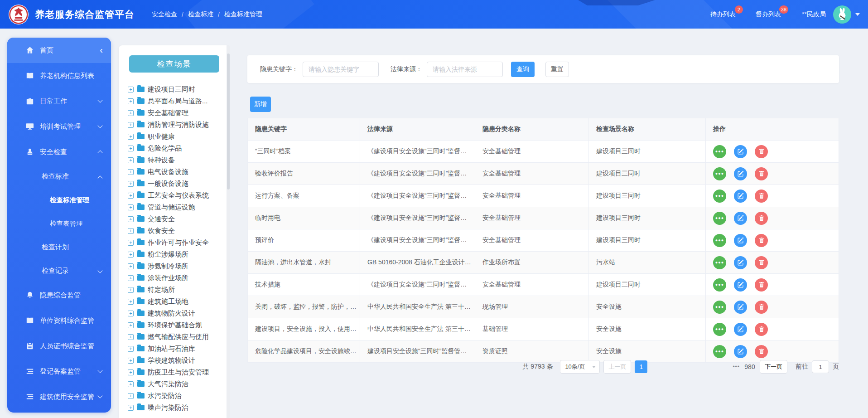  I want to click on tree-node: 建设项目三同时, so click(175, 89).